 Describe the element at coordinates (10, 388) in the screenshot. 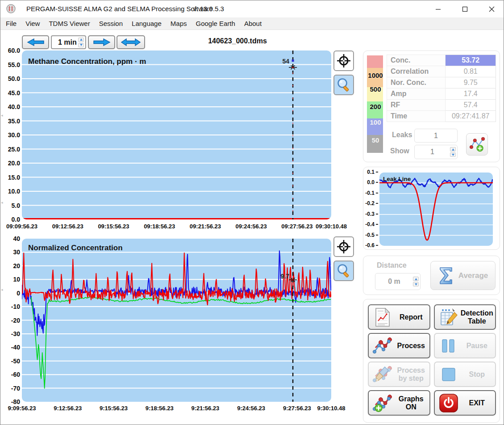

I see `y-tick-label: -70` at that location.